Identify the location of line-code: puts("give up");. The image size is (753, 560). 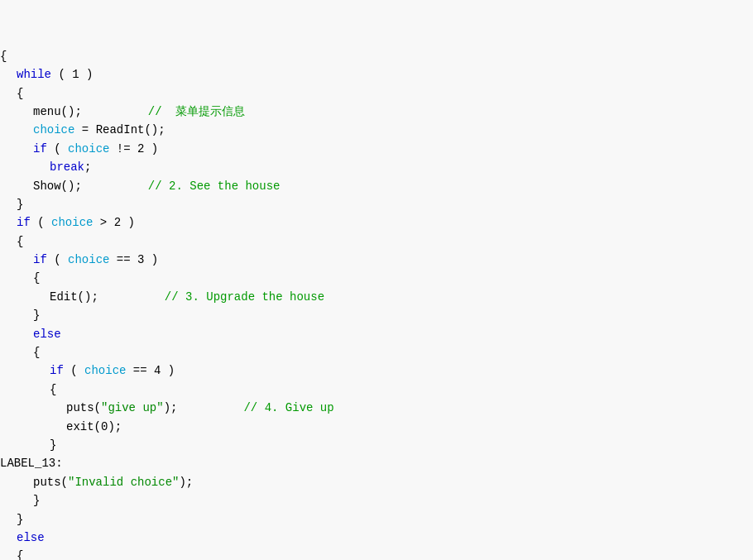
(122, 408).